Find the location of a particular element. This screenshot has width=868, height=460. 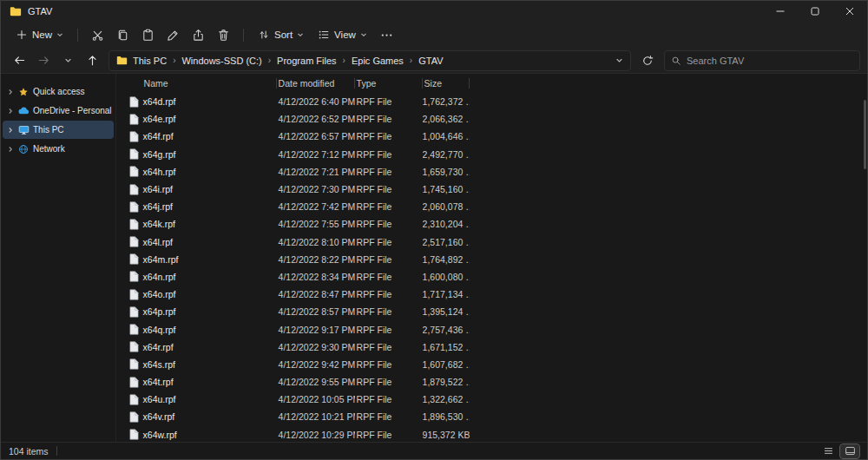

sidebar-item-onedrive: OneDrive - Personal is located at coordinates (58, 111).